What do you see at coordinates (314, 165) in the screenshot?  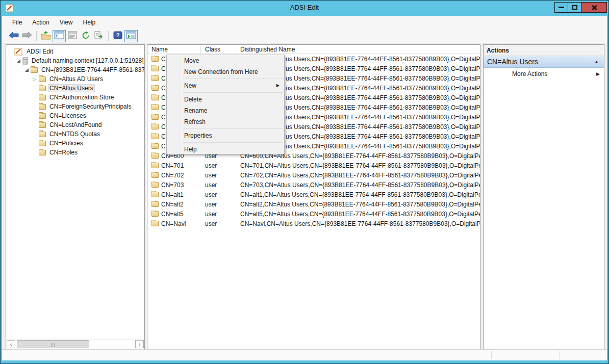 I see `table-row: CN=701userCN=701,CN=Altus Users,CN={893B…` at bounding box center [314, 165].